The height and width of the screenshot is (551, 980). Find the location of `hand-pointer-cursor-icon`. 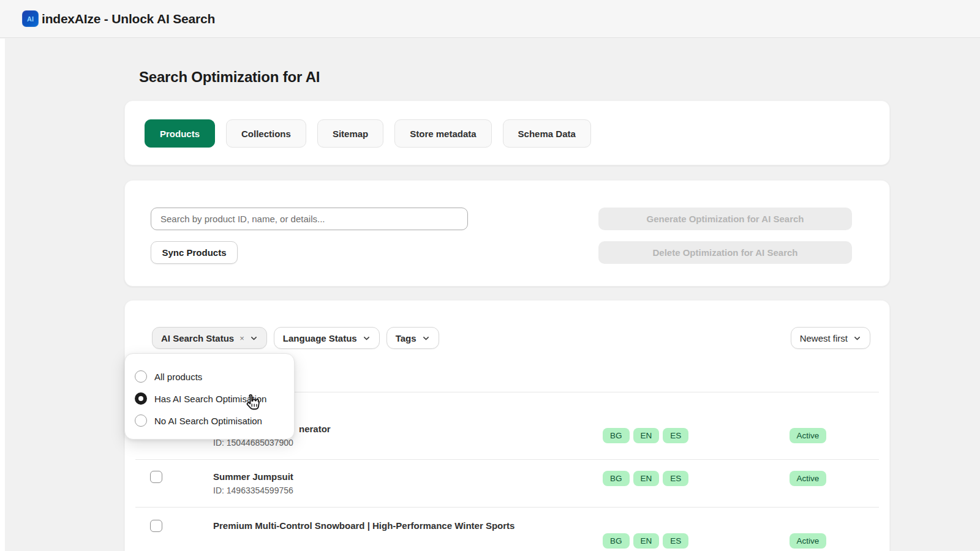

hand-pointer-cursor-icon is located at coordinates (252, 403).